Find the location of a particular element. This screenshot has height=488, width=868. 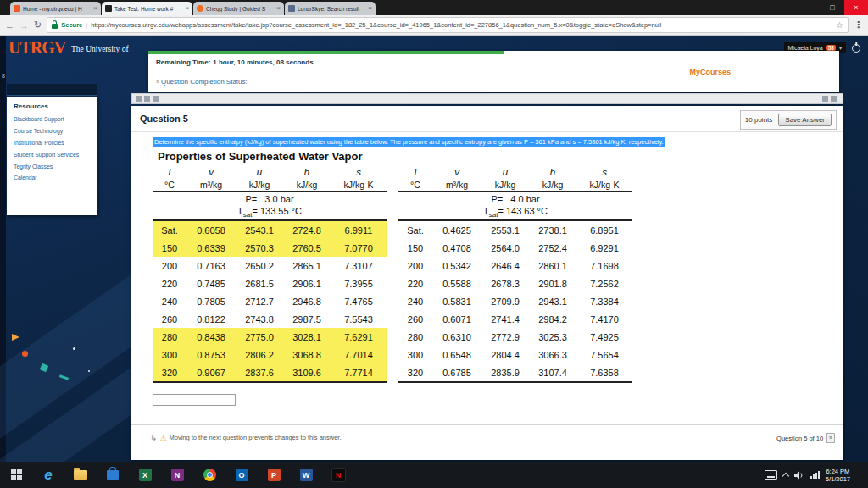

show-desktop-button is located at coordinates (861, 474).